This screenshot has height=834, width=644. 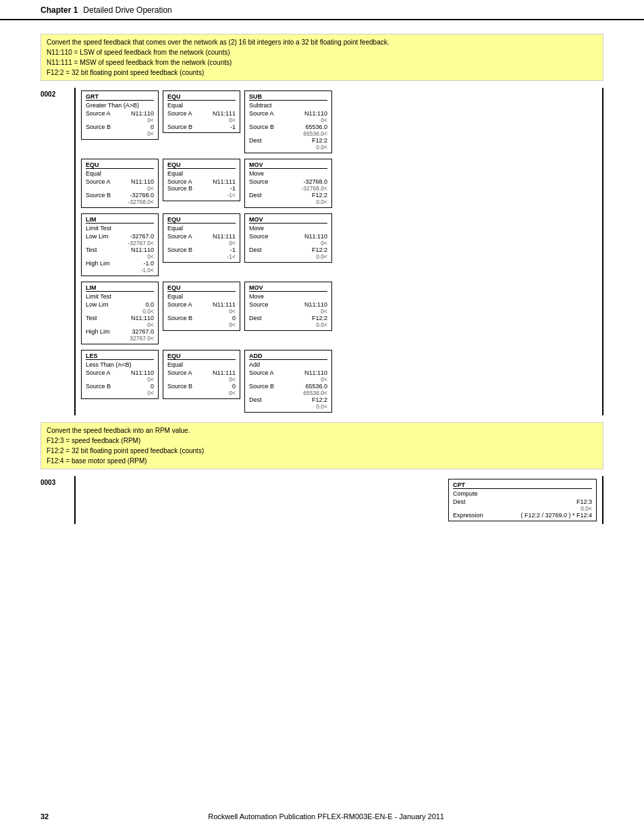 I want to click on desc3-line2: F12:3 = speed feedback (RPM), so click(x=322, y=440).